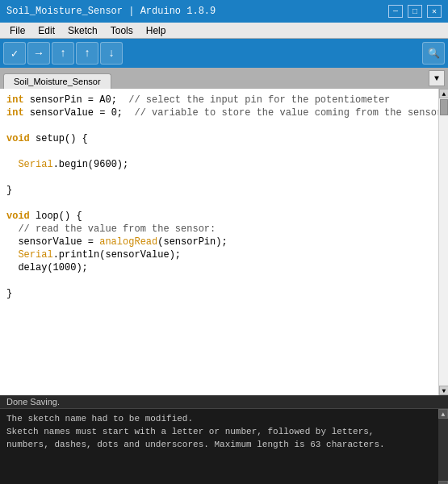  I want to click on open-button: ↑, so click(87, 53).